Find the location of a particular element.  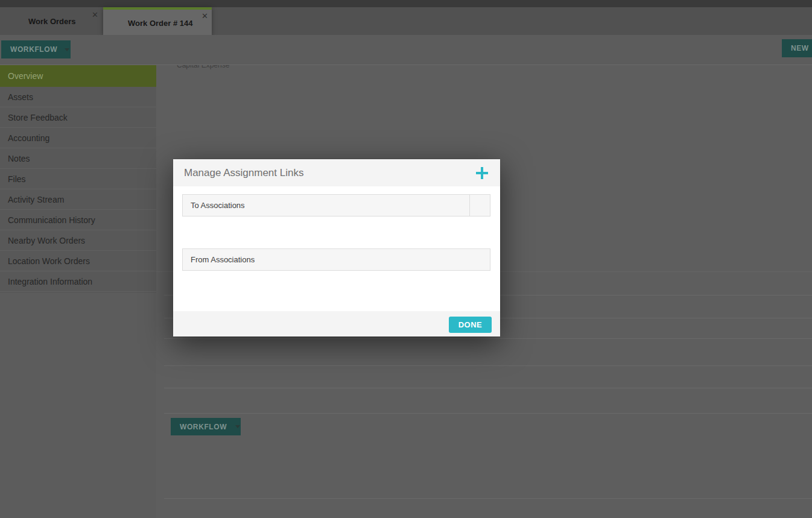

from-associations-header: From Associations is located at coordinates (337, 259).